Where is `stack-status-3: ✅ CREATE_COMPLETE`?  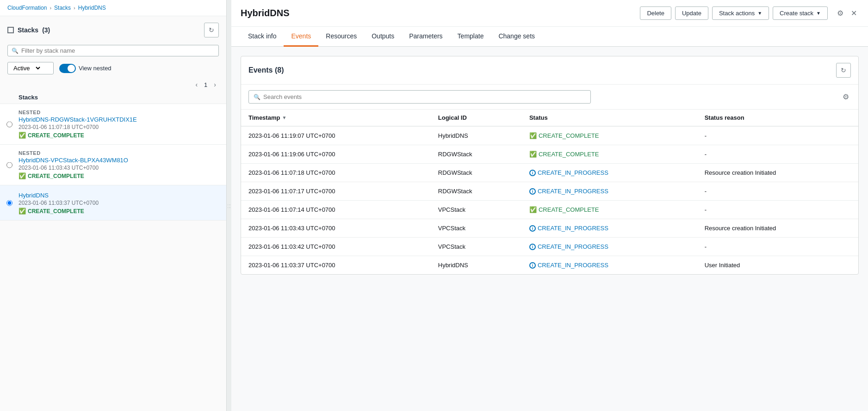
stack-status-3: ✅ CREATE_COMPLETE is located at coordinates (118, 211).